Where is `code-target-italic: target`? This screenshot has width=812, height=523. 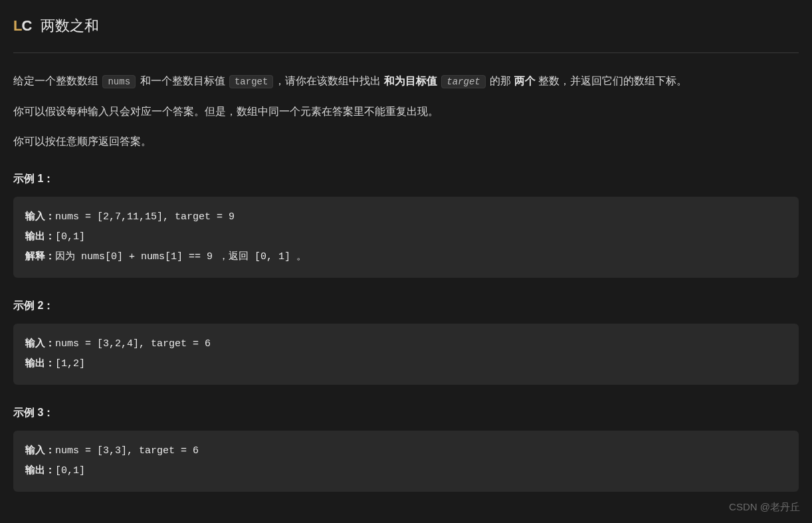
code-target-italic: target is located at coordinates (463, 82).